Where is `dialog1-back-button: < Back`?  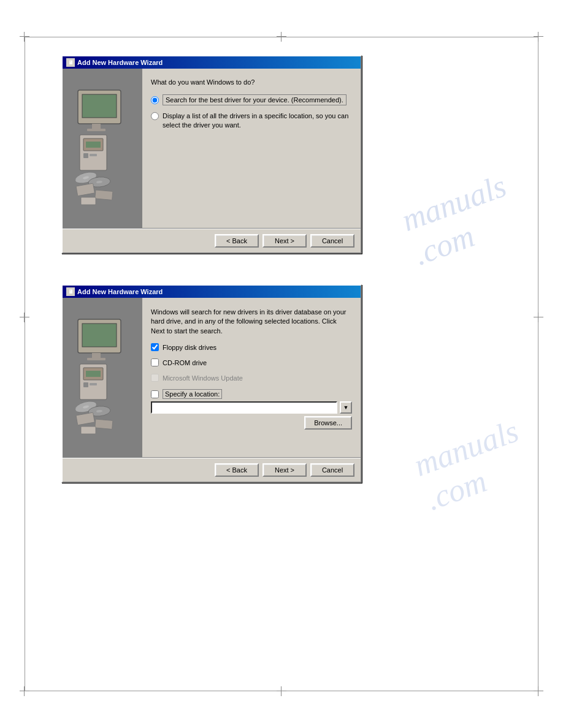 dialog1-back-button: < Back is located at coordinates (237, 241).